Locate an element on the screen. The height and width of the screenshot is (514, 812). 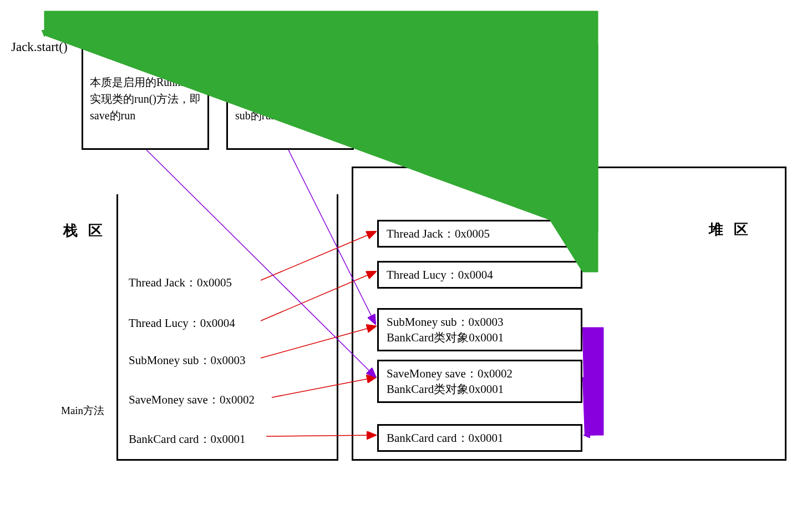
heap-save-line2: BankCard类对象0x0001 is located at coordinates (445, 389).